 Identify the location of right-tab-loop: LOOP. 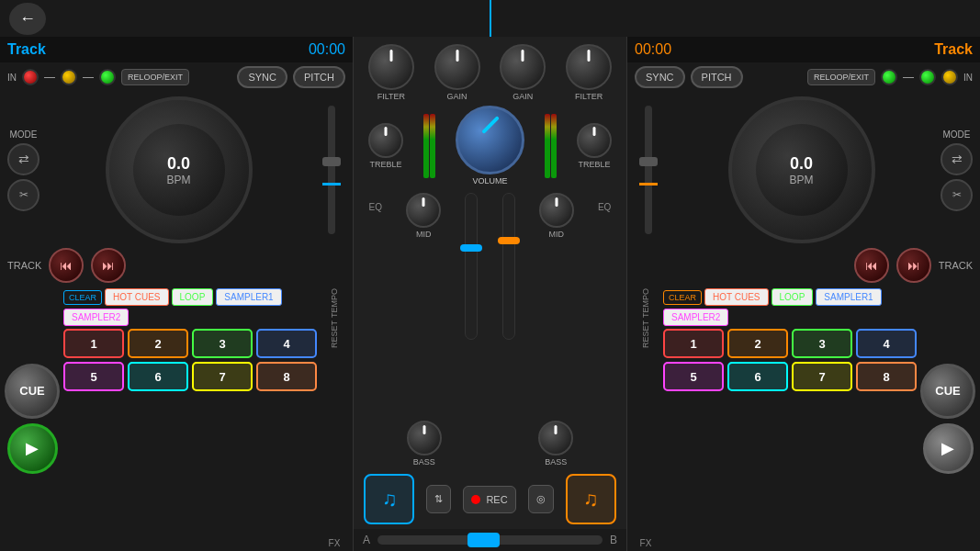
(793, 298).